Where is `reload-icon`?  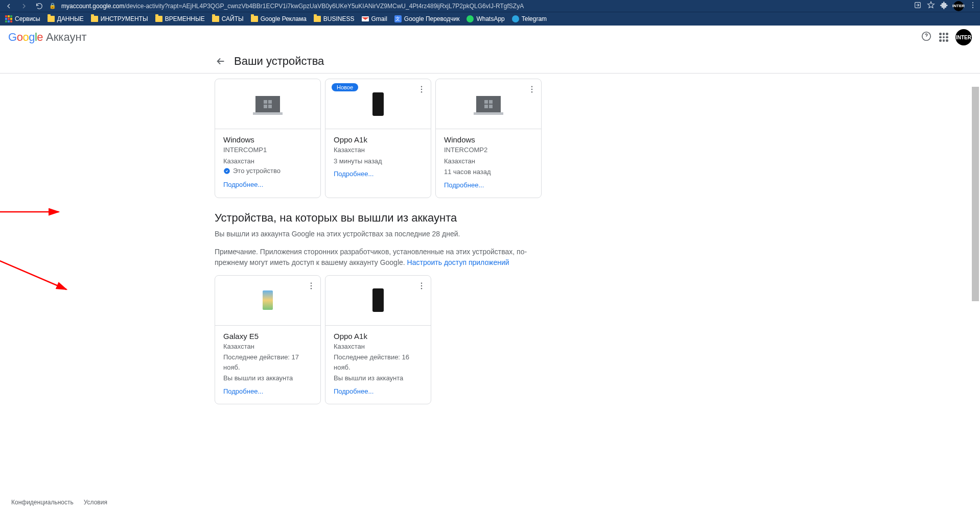
reload-icon is located at coordinates (39, 6).